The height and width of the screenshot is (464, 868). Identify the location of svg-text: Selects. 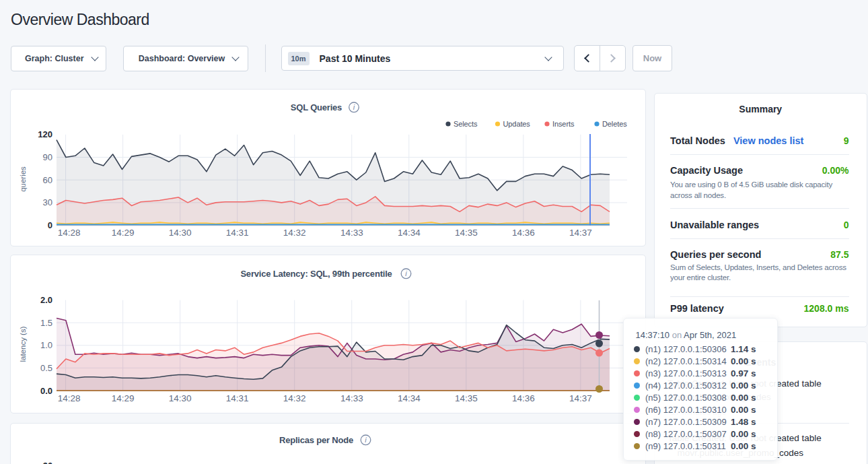
(466, 124).